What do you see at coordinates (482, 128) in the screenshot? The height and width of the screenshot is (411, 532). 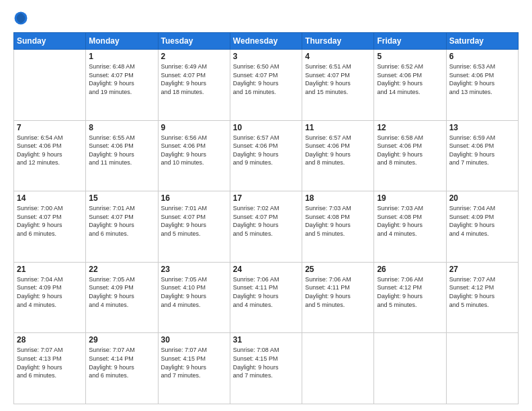 I see `day-number: 13` at bounding box center [482, 128].